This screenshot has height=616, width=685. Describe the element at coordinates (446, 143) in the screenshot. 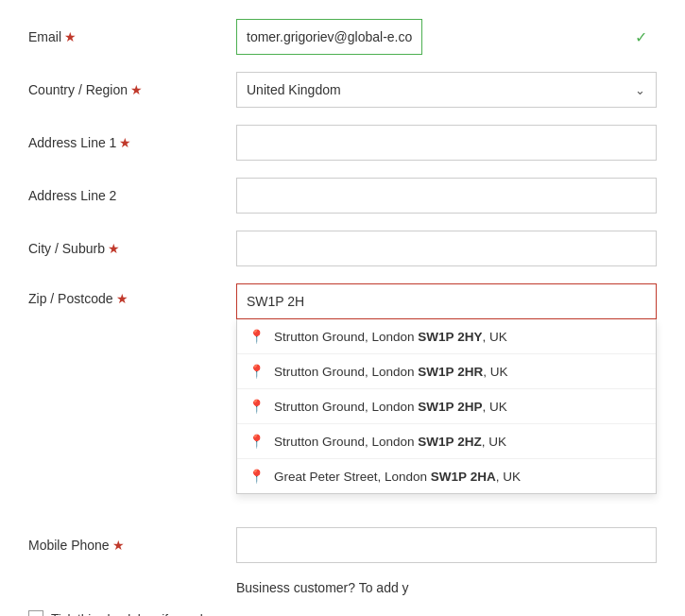

I see `address1-input` at that location.